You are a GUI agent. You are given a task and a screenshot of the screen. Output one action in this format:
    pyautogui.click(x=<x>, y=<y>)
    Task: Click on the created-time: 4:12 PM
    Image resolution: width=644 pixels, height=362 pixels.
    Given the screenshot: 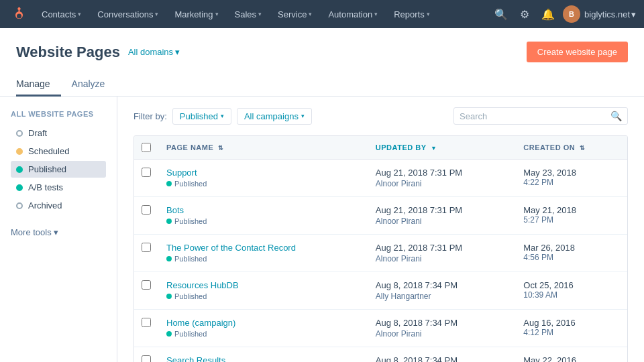 What is the action you would take?
    pyautogui.click(x=572, y=333)
    